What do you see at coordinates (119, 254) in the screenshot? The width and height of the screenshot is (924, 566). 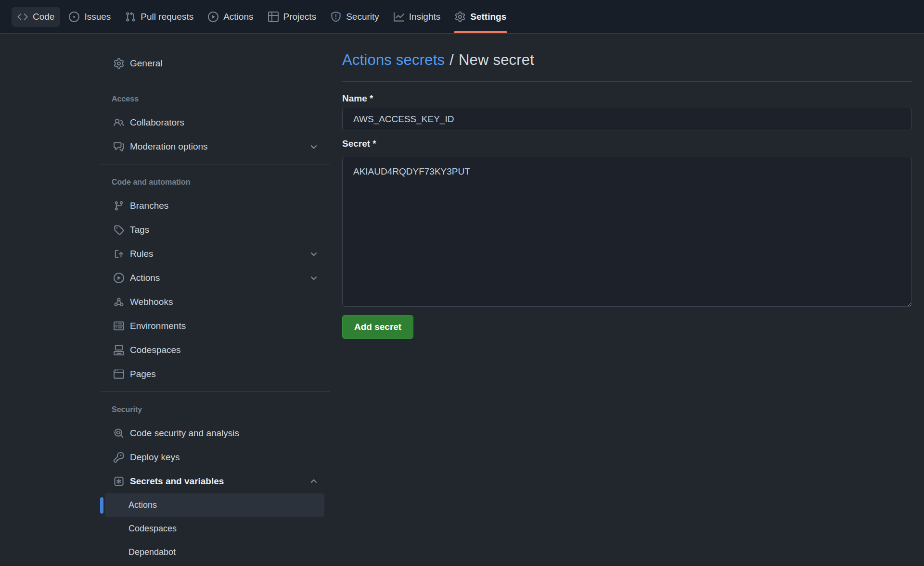 I see `rules-icon` at bounding box center [119, 254].